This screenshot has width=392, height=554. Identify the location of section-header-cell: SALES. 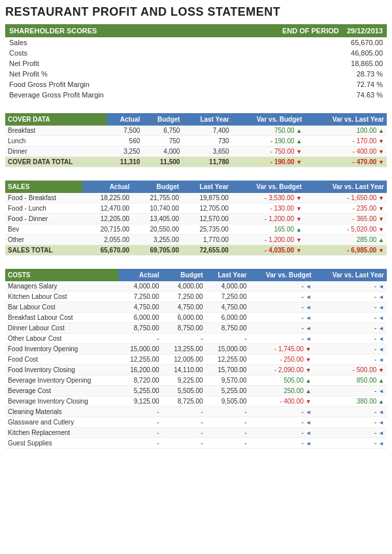
(44, 187).